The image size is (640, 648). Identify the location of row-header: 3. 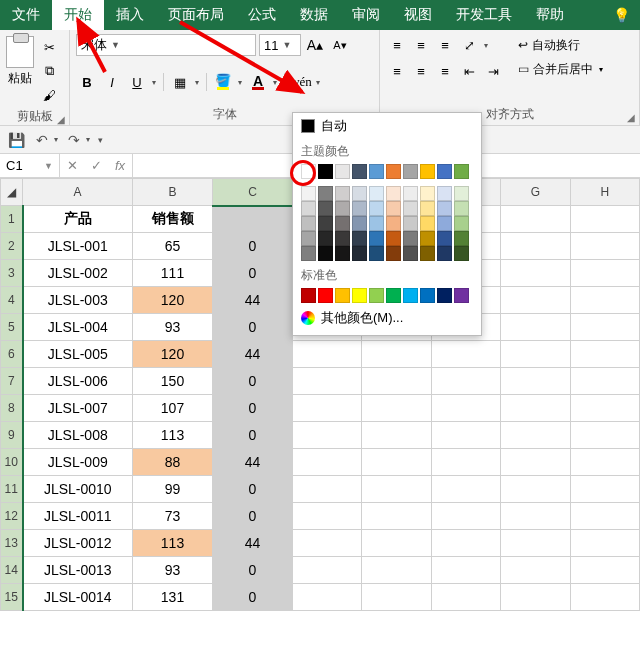
(12, 274).